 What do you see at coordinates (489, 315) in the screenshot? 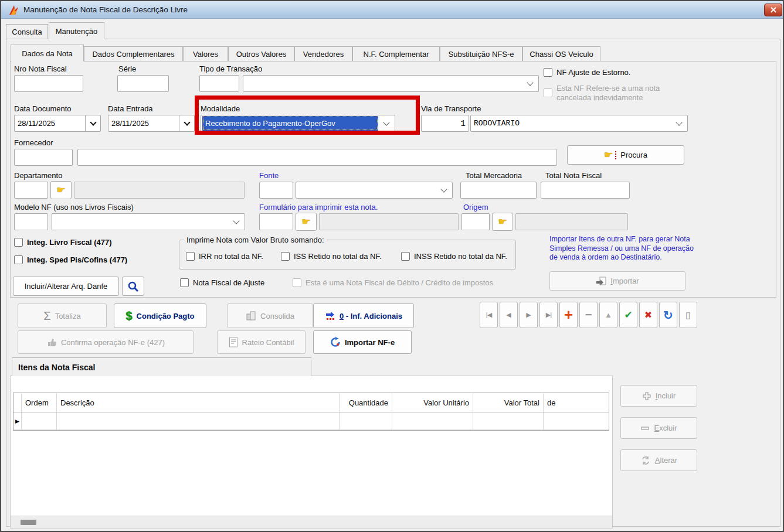
I see `first-record-icon: |◀` at bounding box center [489, 315].